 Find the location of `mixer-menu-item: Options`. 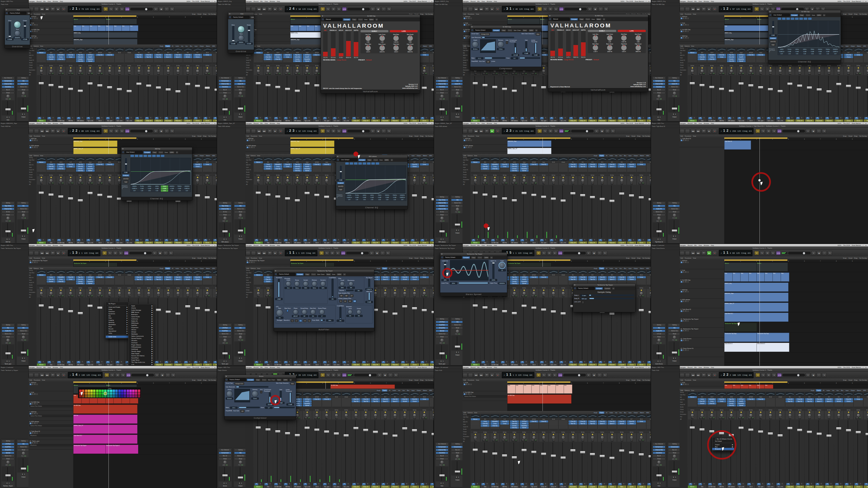

mixer-menu-item: Options is located at coordinates (687, 46).